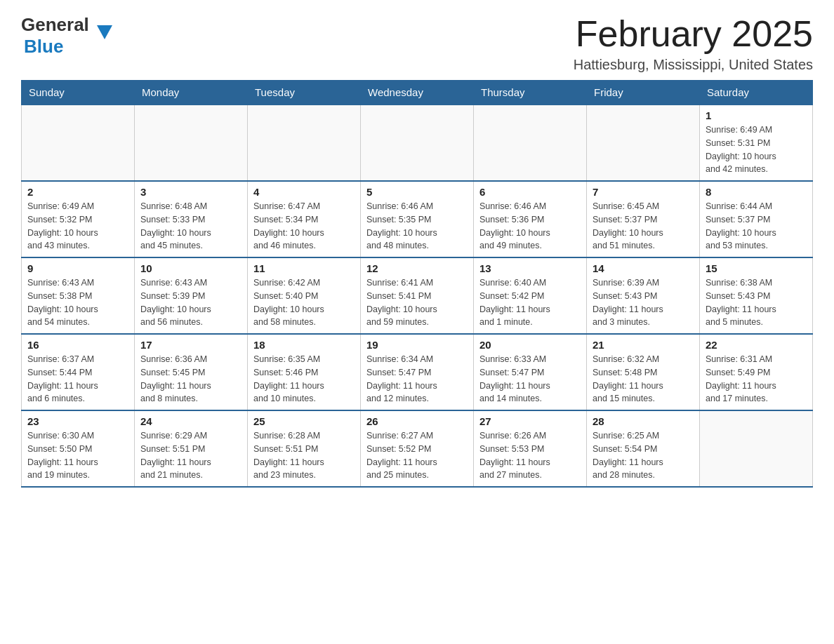  I want to click on calendar-cell: 22Sunrise: 6:31 AM Sunset: 5:49 PM Dayli…, so click(757, 372).